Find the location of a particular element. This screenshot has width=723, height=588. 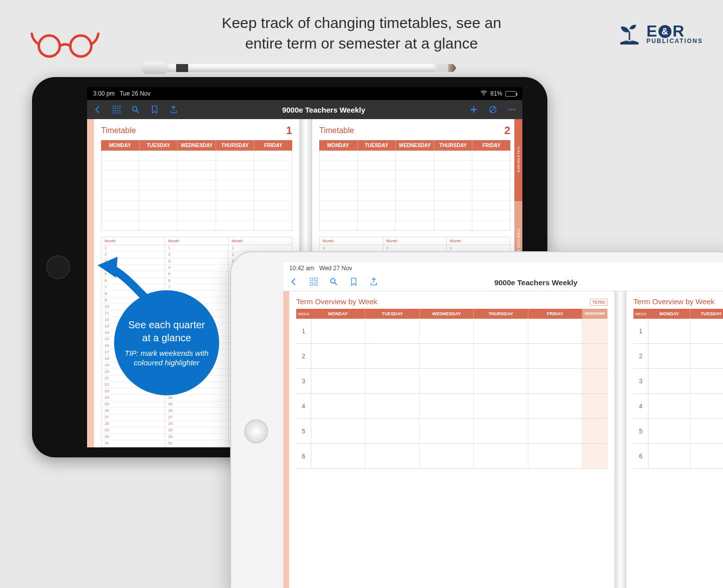

plant-book-icon is located at coordinates (629, 34).